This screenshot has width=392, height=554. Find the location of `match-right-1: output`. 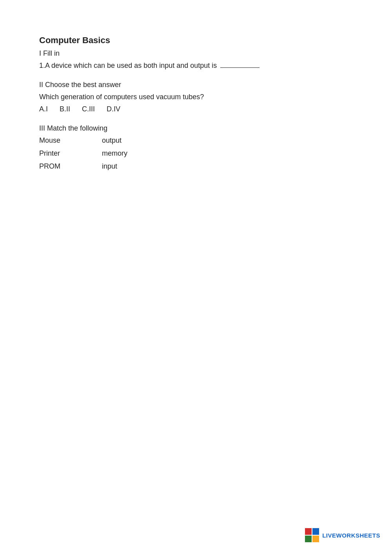

match-right-1: output is located at coordinates (112, 140).